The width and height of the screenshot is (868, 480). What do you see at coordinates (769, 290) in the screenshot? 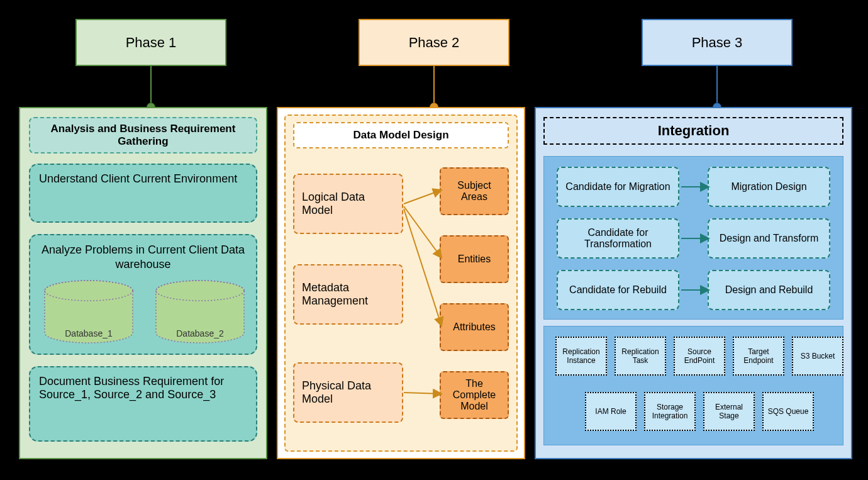
I see `phase3-box-design-rebuild: Design and Rebuild` at bounding box center [769, 290].